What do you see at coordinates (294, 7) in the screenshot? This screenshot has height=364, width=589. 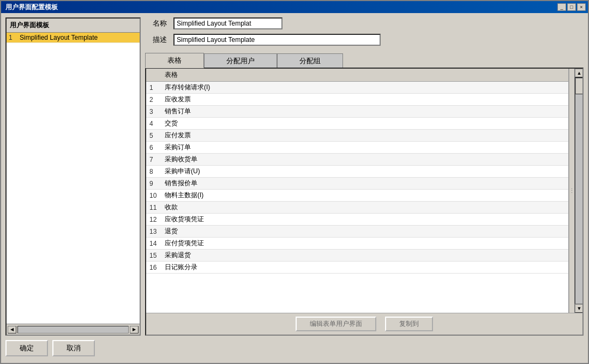 I see `title-bar: 用户界面配置模板 _ □ ×` at bounding box center [294, 7].